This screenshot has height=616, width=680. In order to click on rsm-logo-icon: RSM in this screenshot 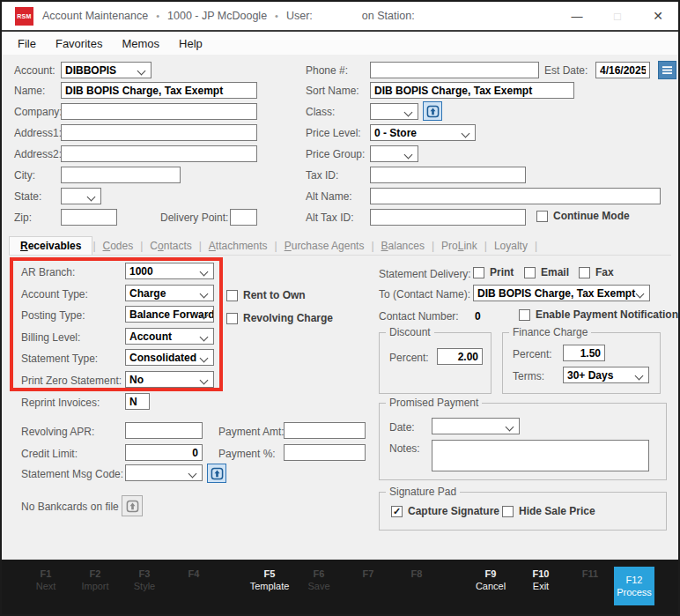, I will do `click(25, 16)`.